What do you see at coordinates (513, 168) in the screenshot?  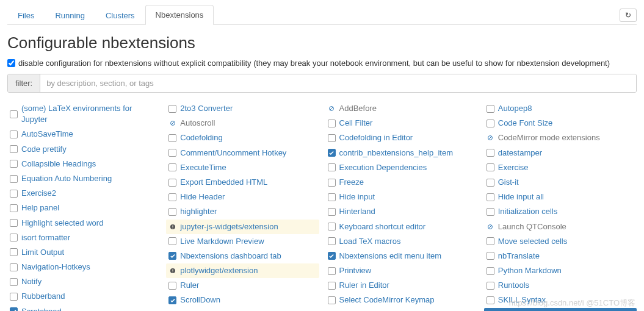 I see `extension-label: Exercise` at bounding box center [513, 168].